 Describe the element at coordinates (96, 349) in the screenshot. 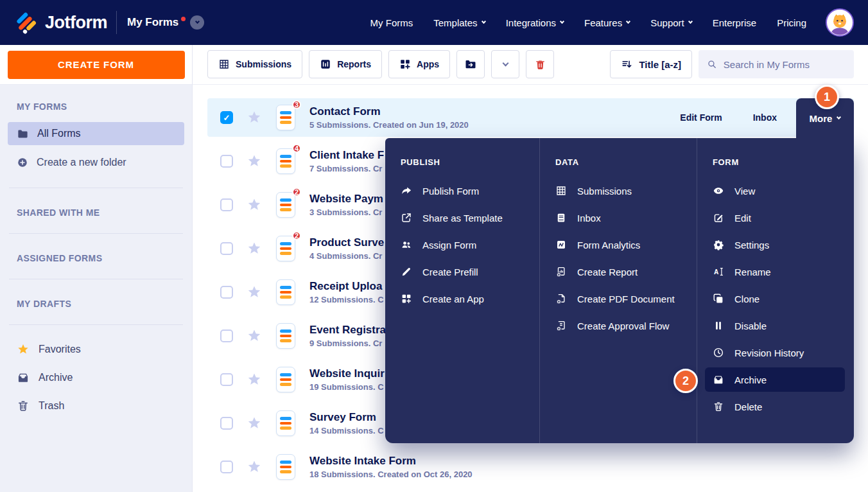

I see `sidebar-item: Favorites` at that location.